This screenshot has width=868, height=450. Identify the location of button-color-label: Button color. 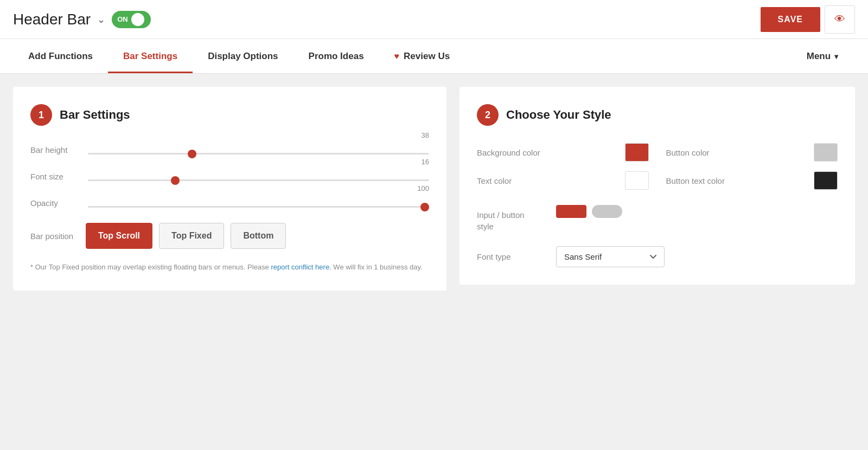
(737, 153).